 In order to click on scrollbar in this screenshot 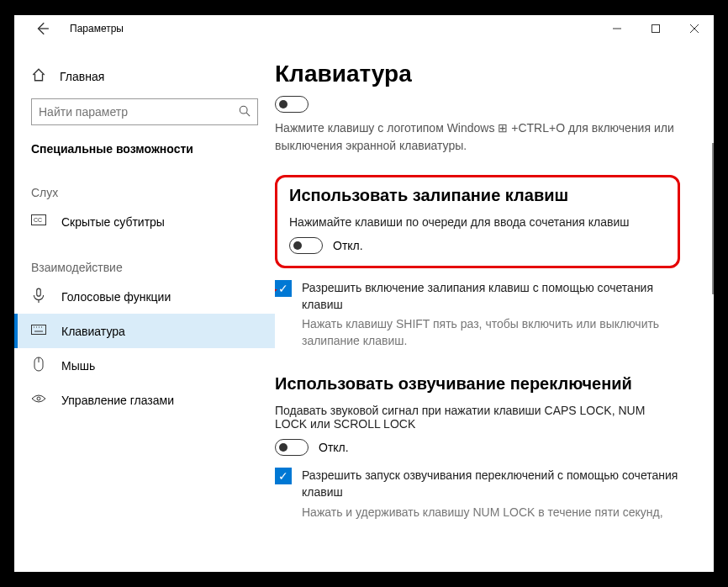, I will do `click(713, 219)`.